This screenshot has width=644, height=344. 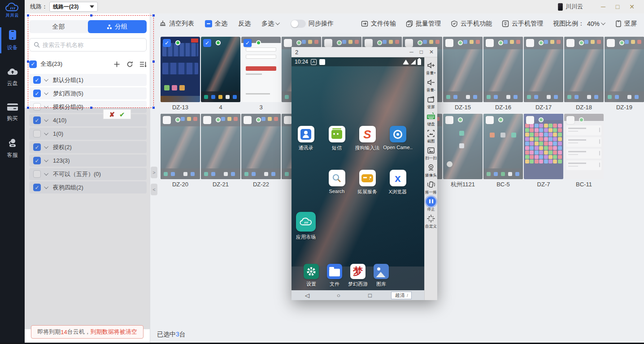 What do you see at coordinates (358, 179) in the screenshot?
I see `phone-screen: 10:24 A 通讯录短信S搜狗输入法Open Came..Search拓展服务…` at bounding box center [358, 179].